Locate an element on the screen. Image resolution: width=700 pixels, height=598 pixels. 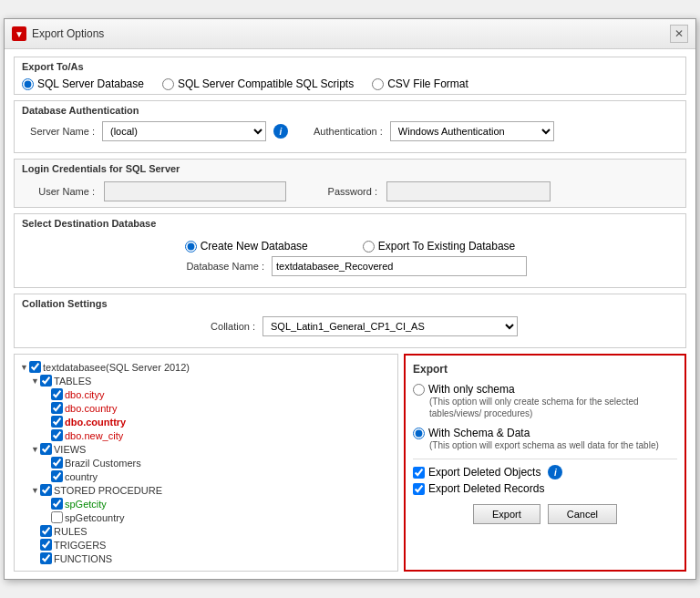
db-name-input is located at coordinates (399, 266).